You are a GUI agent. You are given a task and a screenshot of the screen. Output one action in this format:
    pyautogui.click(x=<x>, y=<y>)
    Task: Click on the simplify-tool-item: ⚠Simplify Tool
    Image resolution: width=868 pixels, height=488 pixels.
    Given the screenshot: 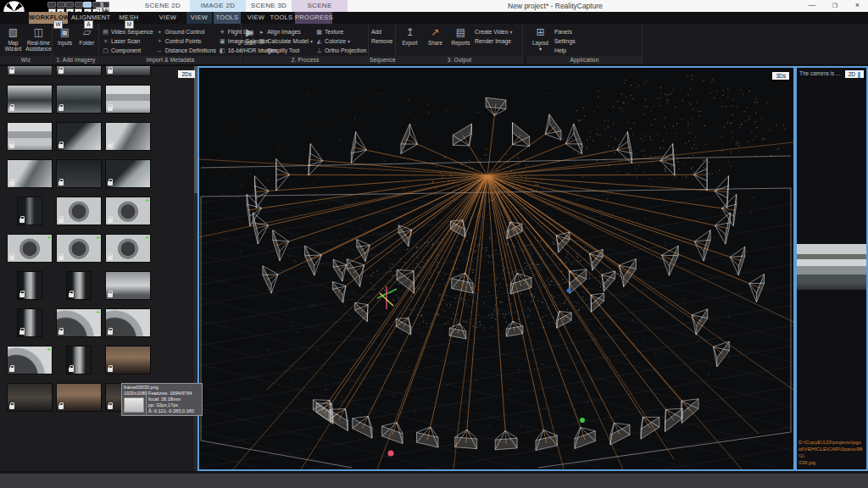 What is the action you would take?
    pyautogui.click(x=285, y=51)
    